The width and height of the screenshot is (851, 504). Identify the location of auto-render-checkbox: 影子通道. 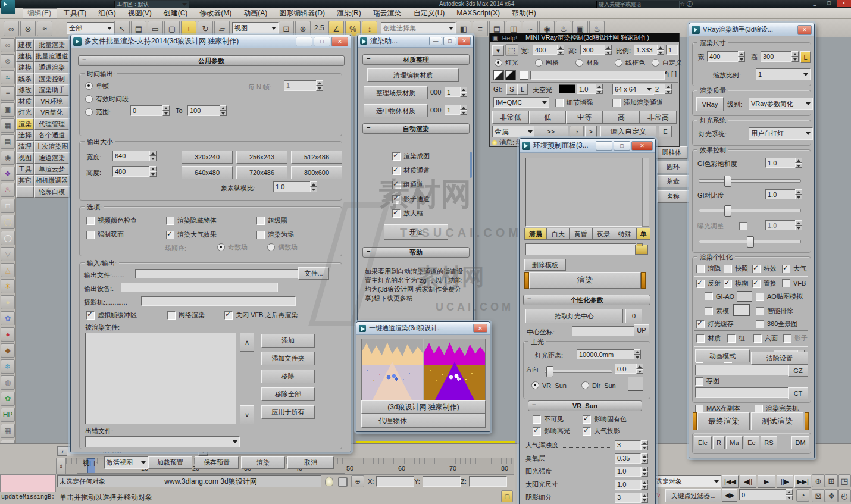
(411, 199).